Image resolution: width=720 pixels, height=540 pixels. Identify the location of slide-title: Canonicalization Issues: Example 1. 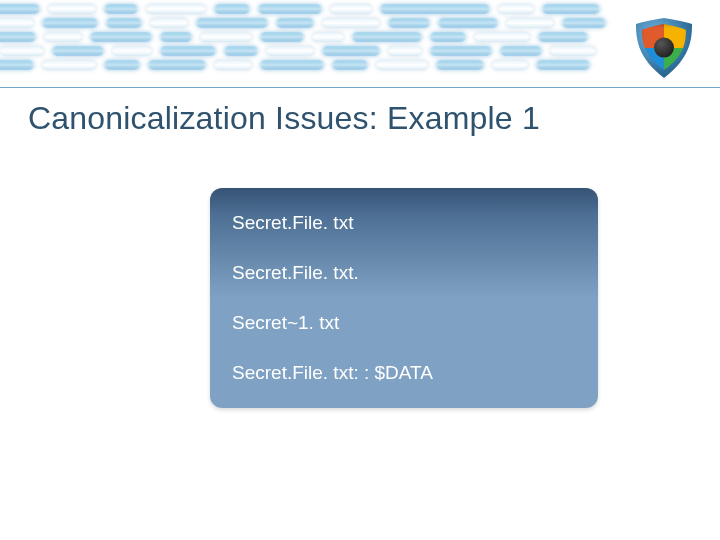
(284, 118).